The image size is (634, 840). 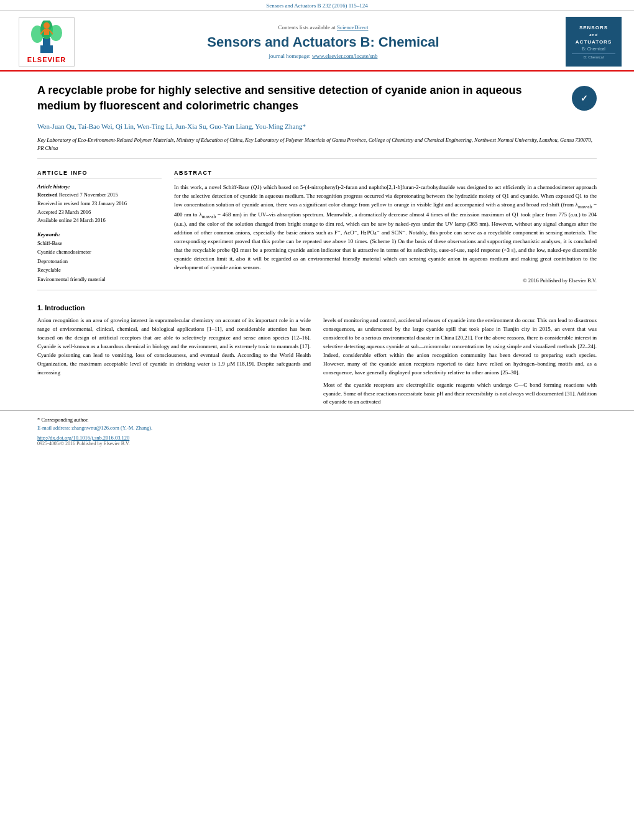 I want to click on keyword-1: Schiff-Base, so click(x=99, y=243).